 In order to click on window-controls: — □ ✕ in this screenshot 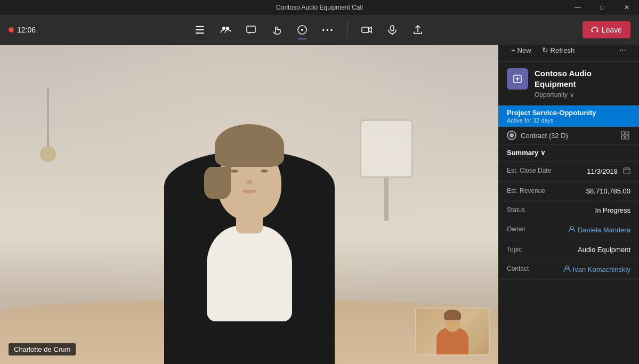, I will do `click(602, 7)`.